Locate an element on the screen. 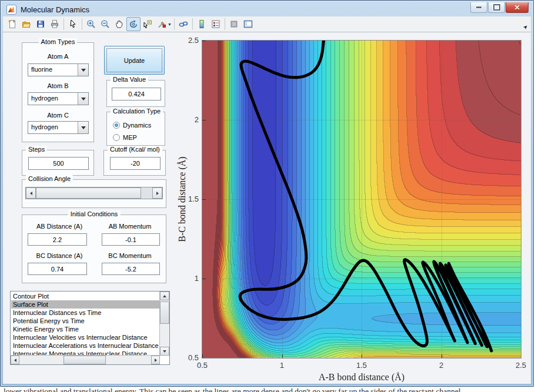 The height and width of the screenshot is (392, 535). update-button: Update is located at coordinates (134, 60).